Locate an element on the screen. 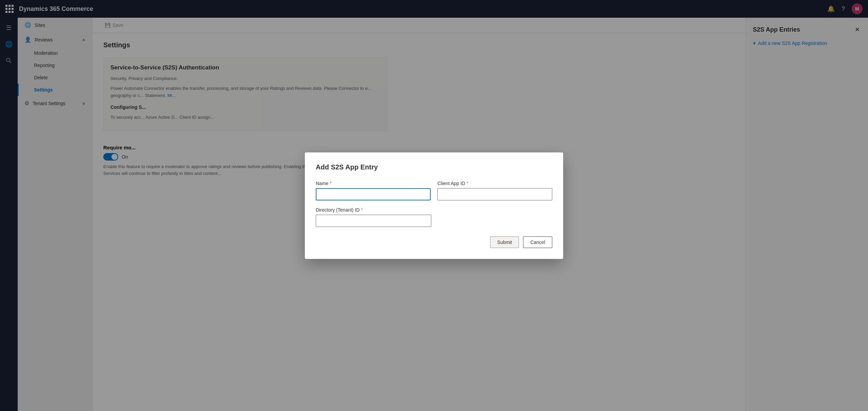  modal-actions: Submit Cancel is located at coordinates (434, 242).